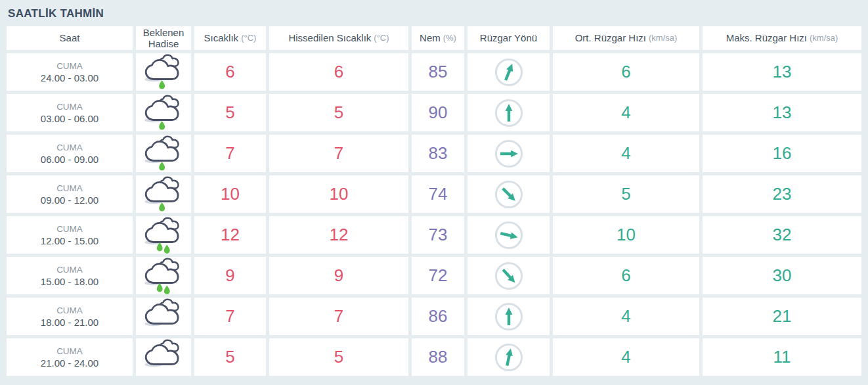 The image size is (868, 385). Describe the element at coordinates (434, 13) in the screenshot. I see `page-title: SAATLİK TAHMİN` at that location.